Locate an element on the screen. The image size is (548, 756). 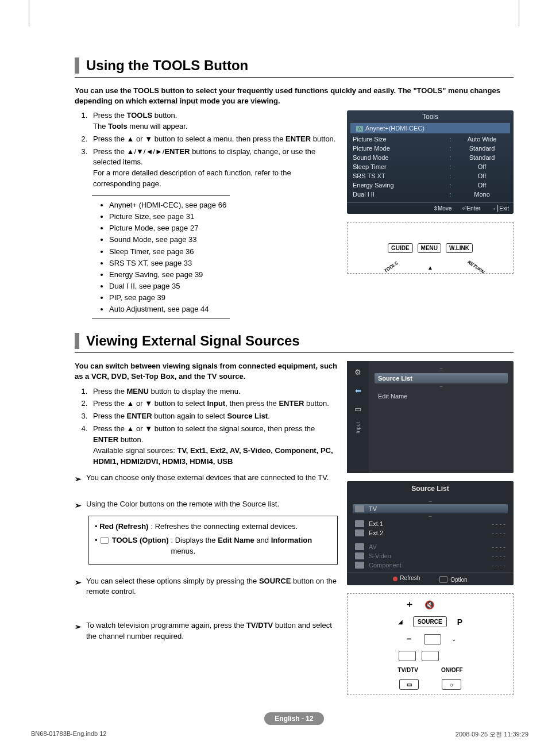
section-heading-sources: Viewing External Signal Sources is located at coordinates (294, 343).